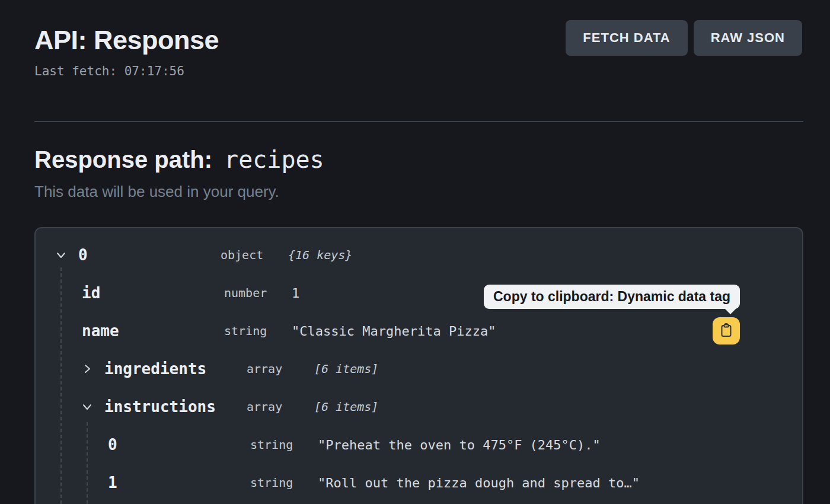  I want to click on tree-value: 1, so click(292, 293).